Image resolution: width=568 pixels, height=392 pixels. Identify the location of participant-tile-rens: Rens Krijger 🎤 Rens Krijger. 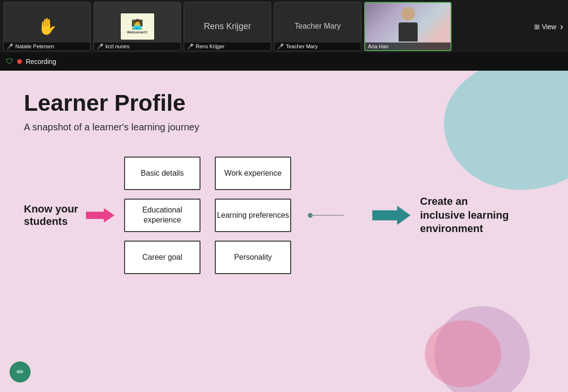
(227, 27).